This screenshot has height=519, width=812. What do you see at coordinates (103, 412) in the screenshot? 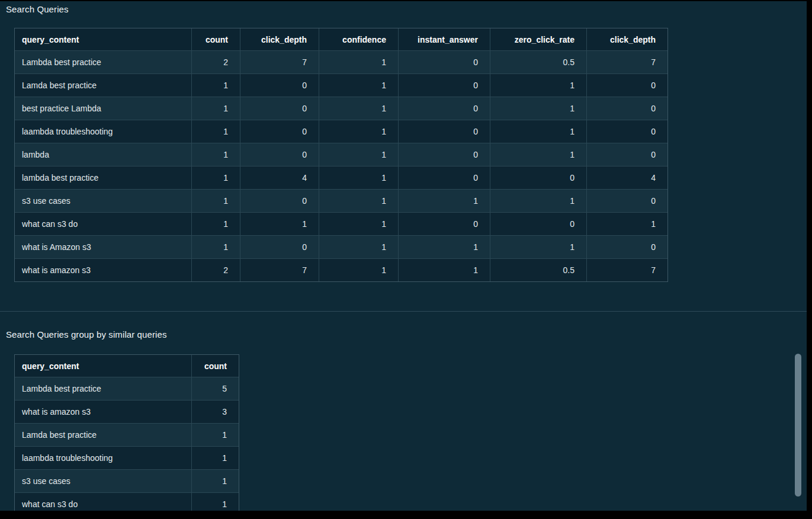
I see `table-cell: what is amazon s3` at bounding box center [103, 412].